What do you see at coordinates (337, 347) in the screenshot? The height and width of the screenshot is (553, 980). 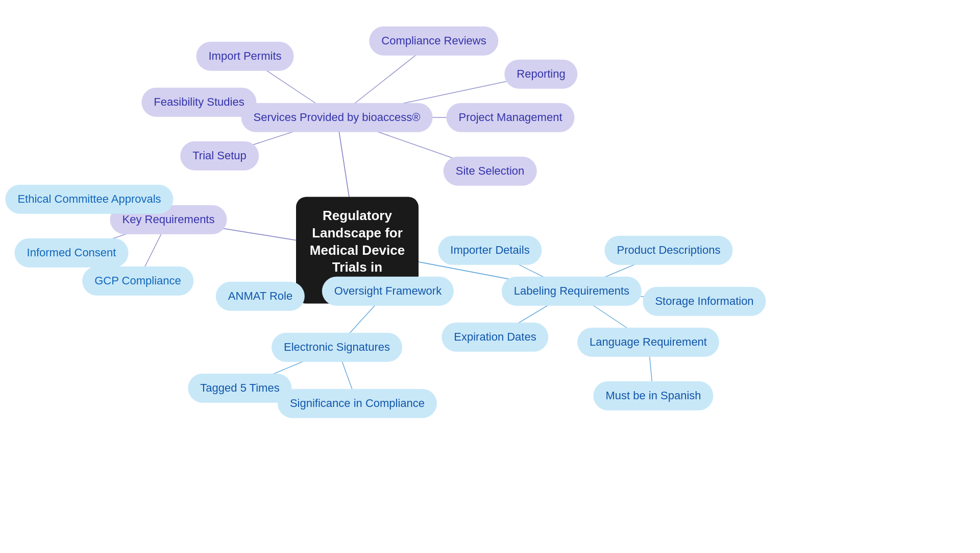 I see `node-electronic-signatures: Electronic Signatures` at bounding box center [337, 347].